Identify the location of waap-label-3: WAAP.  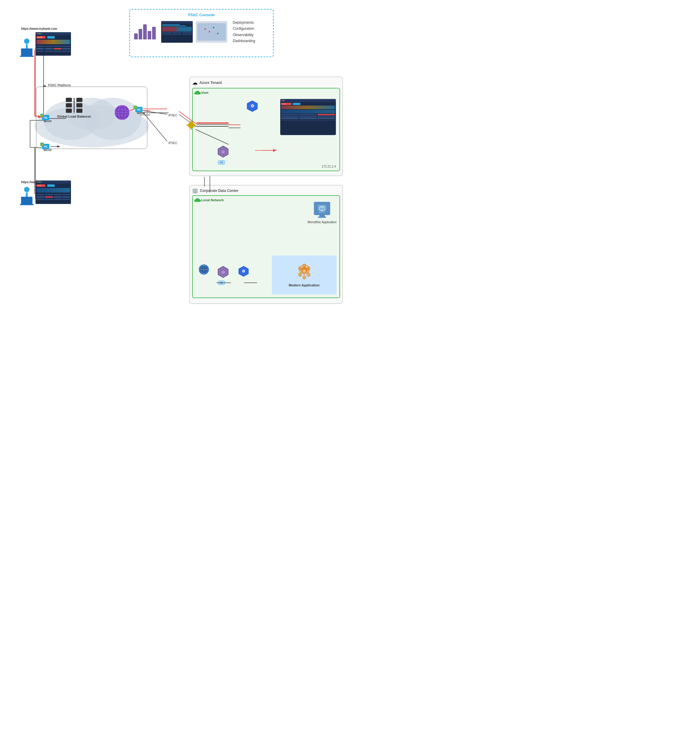
(141, 113).